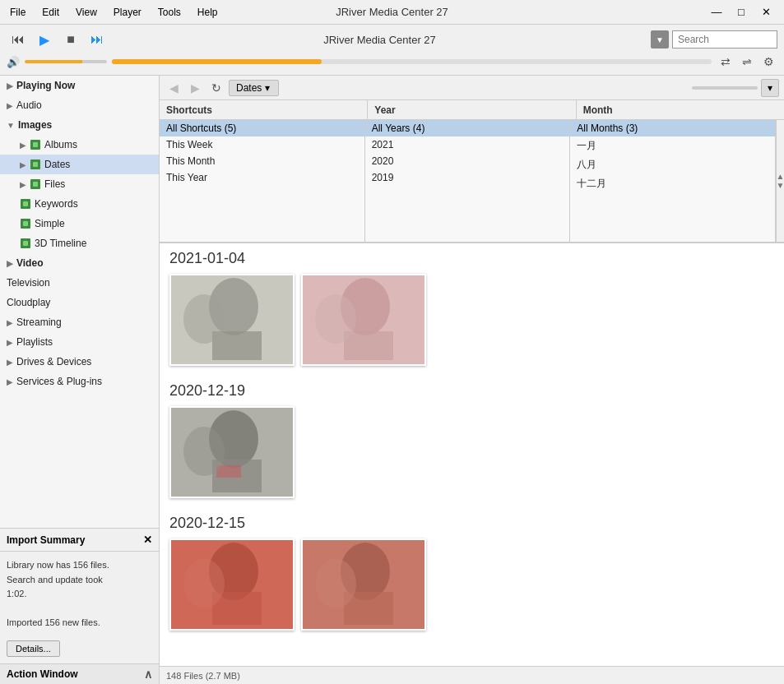  What do you see at coordinates (673, 146) in the screenshot?
I see `month-jan: 一月` at bounding box center [673, 146].